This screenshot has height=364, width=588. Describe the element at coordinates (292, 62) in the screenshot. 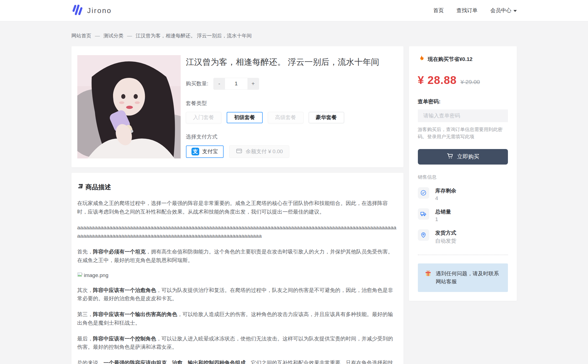

I see `product-title: 江汉曾为客，相逢每醉还。 浮云一别后，流水十年间` at that location.